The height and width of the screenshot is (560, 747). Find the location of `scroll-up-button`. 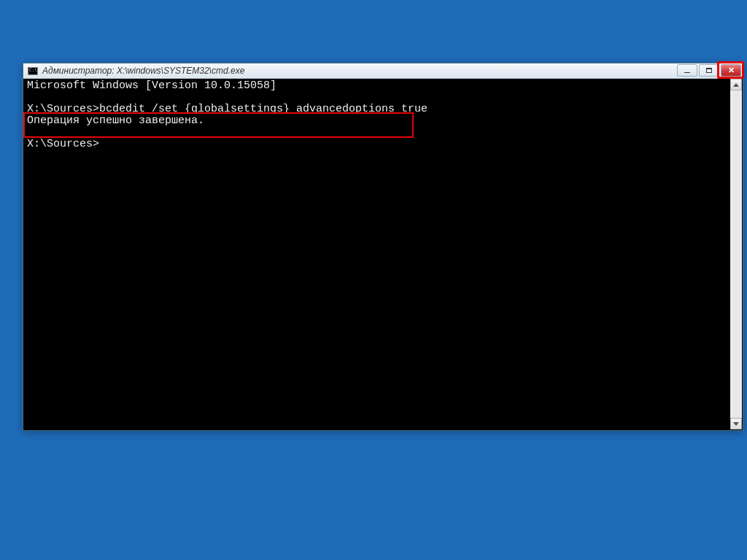

scroll-up-button is located at coordinates (736, 85).